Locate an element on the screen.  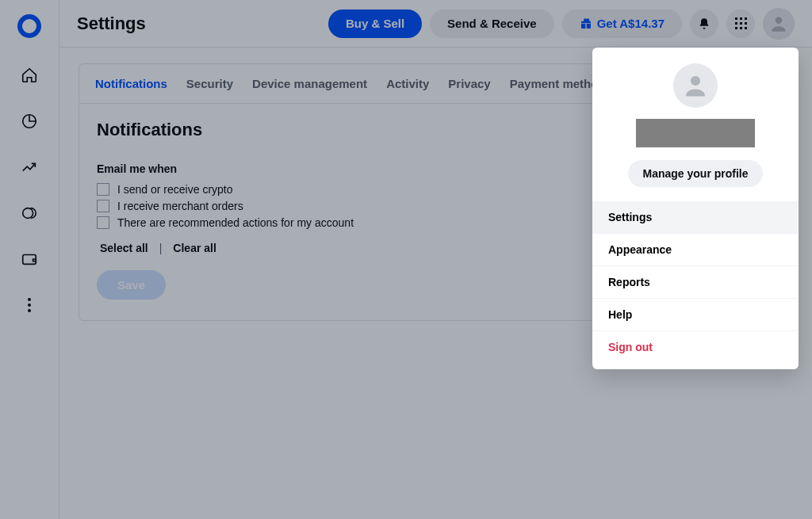
tab-notifications: Notifications is located at coordinates (132, 90).